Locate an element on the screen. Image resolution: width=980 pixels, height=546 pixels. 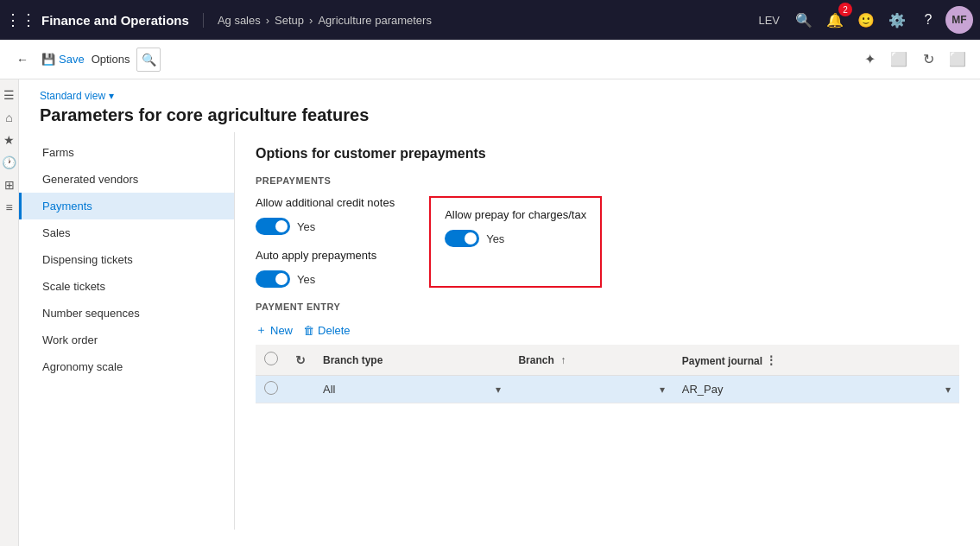
table-header-row: ↻ Branch type Branch ↑ Pay is located at coordinates (608, 360).